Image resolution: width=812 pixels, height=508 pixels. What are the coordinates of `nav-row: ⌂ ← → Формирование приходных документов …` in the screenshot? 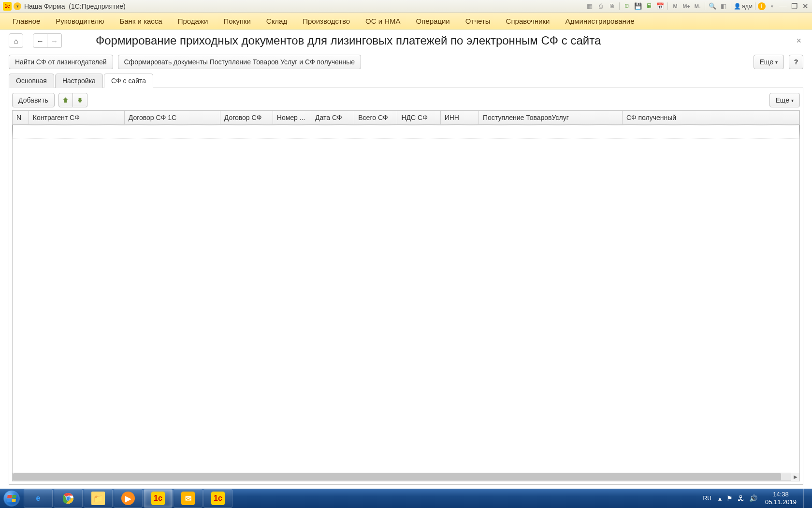 It's located at (406, 41).